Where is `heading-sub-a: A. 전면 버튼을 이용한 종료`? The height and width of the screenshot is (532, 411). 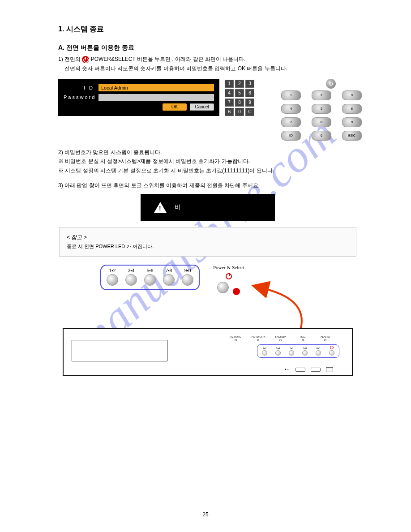
heading-sub-a: A. 전면 버튼을 이용한 종료 is located at coordinates (208, 48).